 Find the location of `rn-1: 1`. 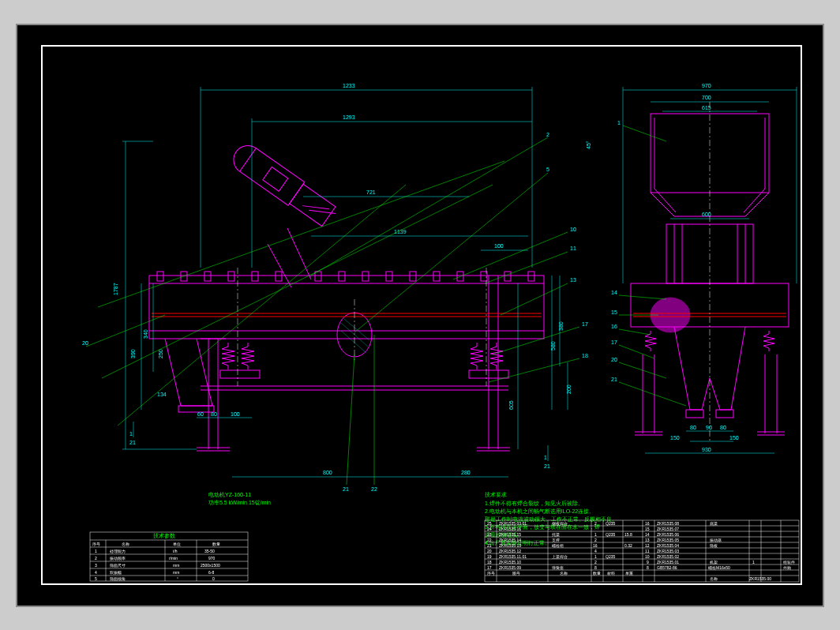

rn-1: 1 is located at coordinates (619, 123).